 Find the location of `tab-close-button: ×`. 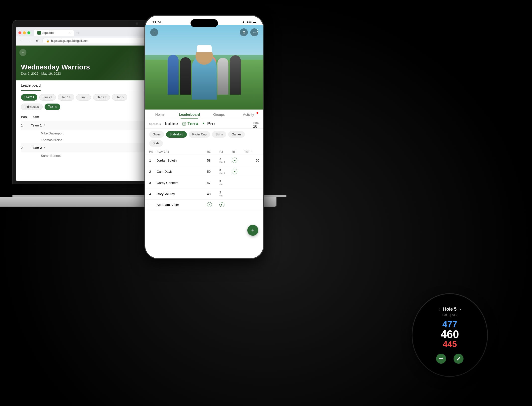

tab-close-button: × is located at coordinates (69, 33).